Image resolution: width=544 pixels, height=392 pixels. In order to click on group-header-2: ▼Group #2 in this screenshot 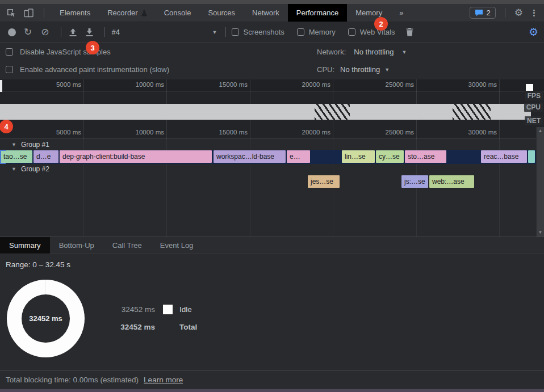, I will do `click(25, 169)`.